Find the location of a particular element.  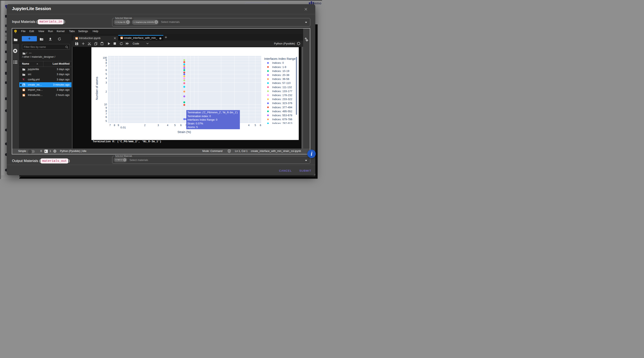

svg-text: Indices: 20-38 is located at coordinates (281, 75).